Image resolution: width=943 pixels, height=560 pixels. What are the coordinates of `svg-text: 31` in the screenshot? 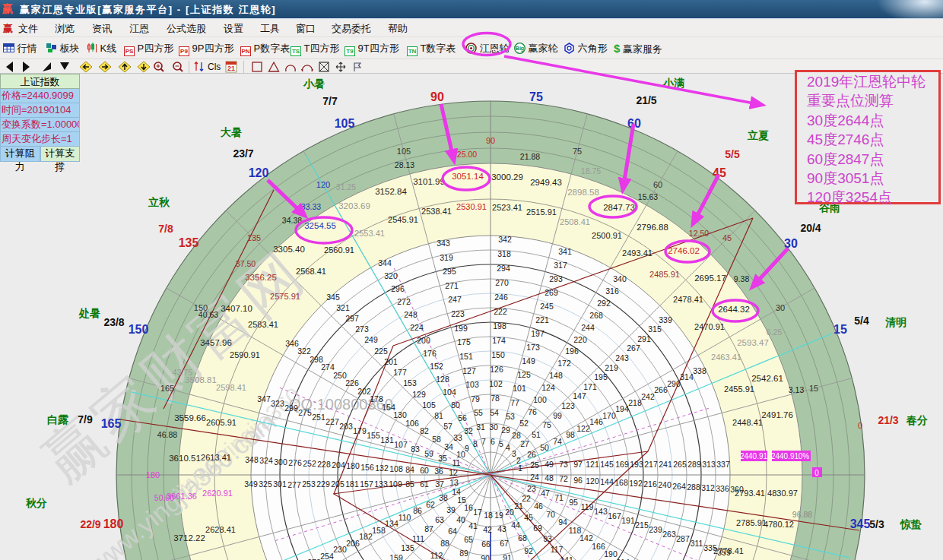 It's located at (481, 427).